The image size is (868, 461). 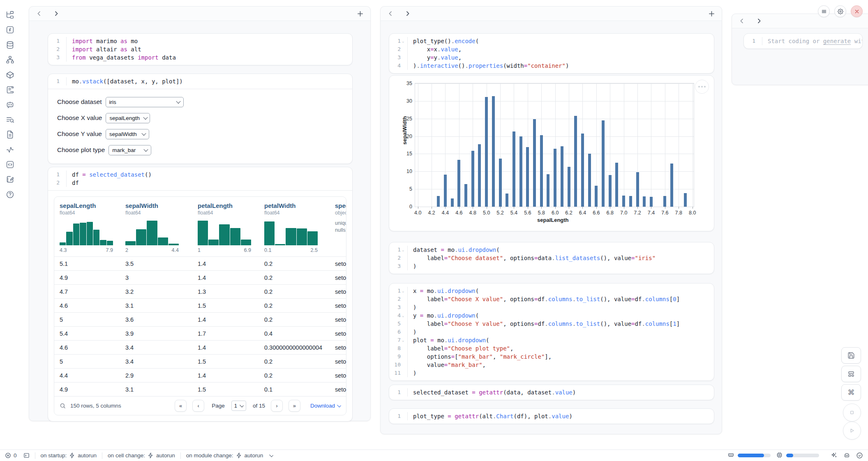 I want to click on dropdown-plot-type: mark_bar, so click(x=130, y=150).